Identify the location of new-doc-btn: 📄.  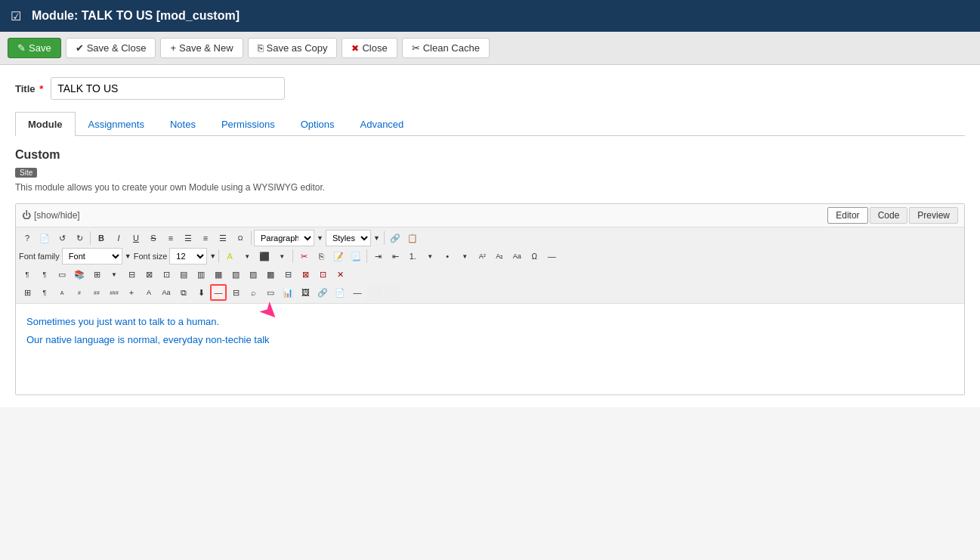
(45, 238).